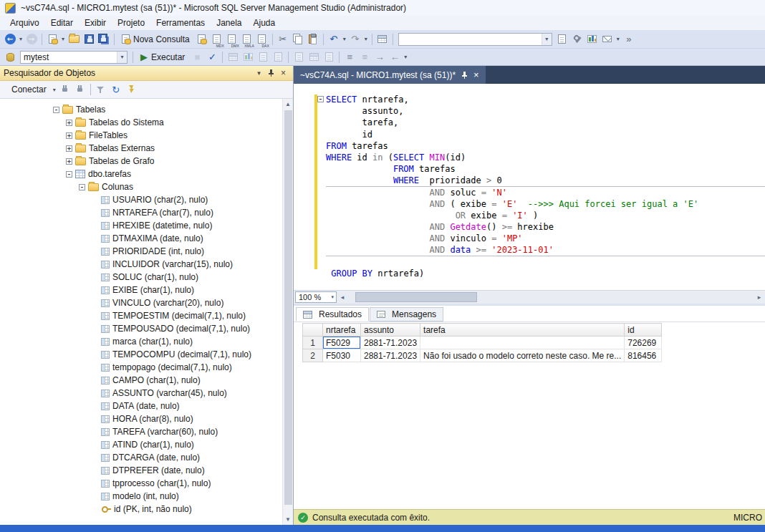 The width and height of the screenshot is (765, 532). I want to click on query-options-icon, so click(263, 57).